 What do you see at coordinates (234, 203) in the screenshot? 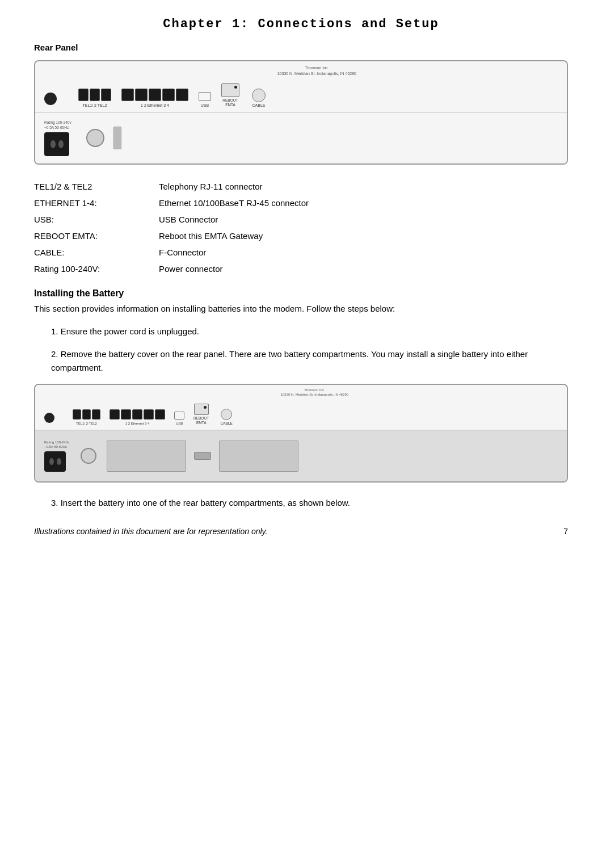
I see `def-desc-eth: Ethernet 10/100BaseT RJ-45 connector` at bounding box center [234, 203].